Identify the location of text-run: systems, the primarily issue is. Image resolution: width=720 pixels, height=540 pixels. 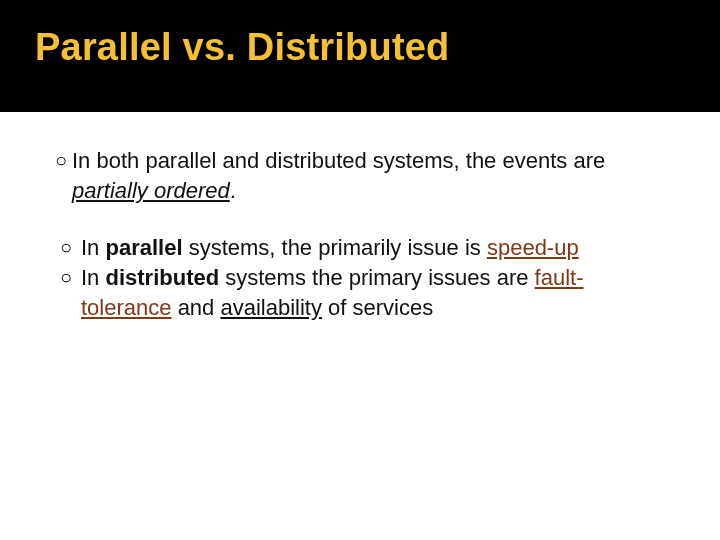
(335, 248).